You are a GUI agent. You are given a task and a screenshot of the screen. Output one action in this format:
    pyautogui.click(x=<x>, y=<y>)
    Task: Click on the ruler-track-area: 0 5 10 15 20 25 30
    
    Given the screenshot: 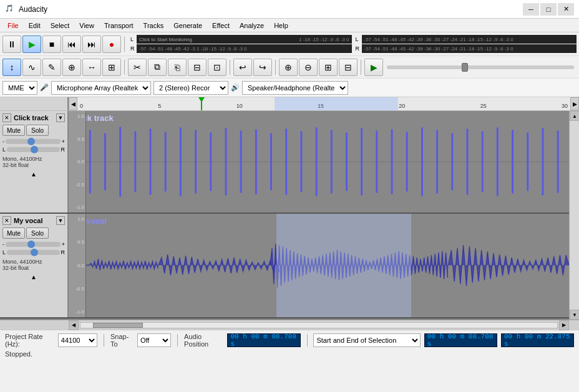 What is the action you would take?
    pyautogui.click(x=324, y=103)
    